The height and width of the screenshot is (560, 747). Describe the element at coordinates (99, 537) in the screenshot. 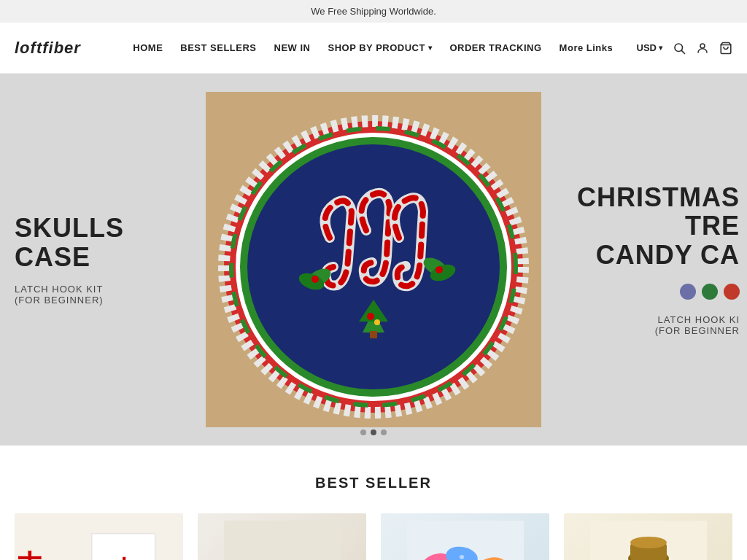

I see `product-card-1: 未 來` at that location.